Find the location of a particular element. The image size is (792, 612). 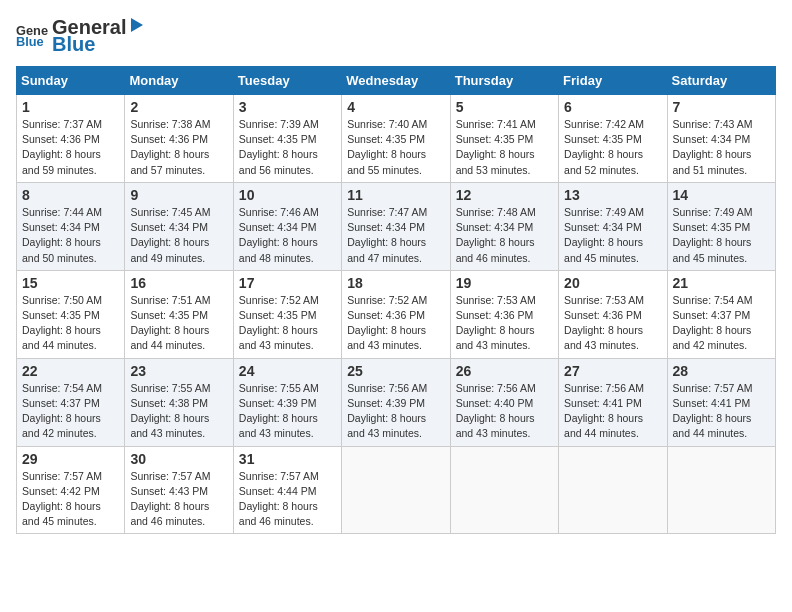

calendar-week-3: 22Sunrise: 7:54 AMSunset: 4:37 PMDayligh… is located at coordinates (396, 402).